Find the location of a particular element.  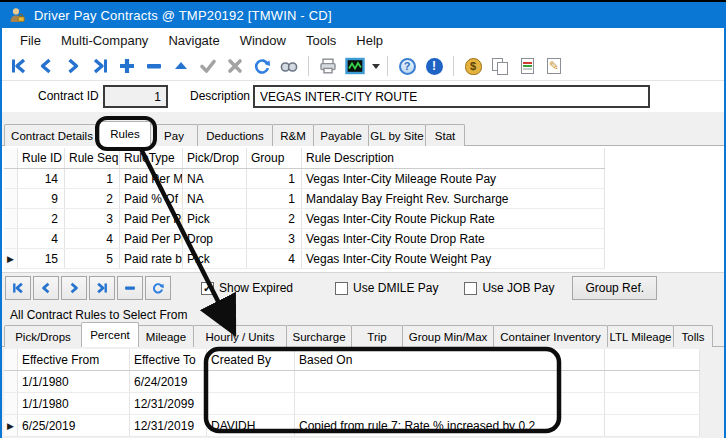

monitor-view-icon is located at coordinates (355, 66).